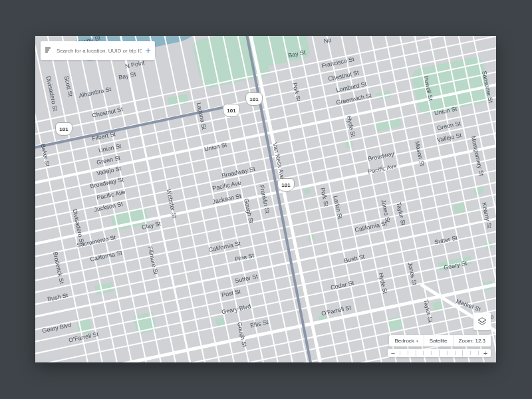 The width and height of the screenshot is (532, 399). Describe the element at coordinates (127, 76) in the screenshot. I see `street-label: Bay St` at that location.